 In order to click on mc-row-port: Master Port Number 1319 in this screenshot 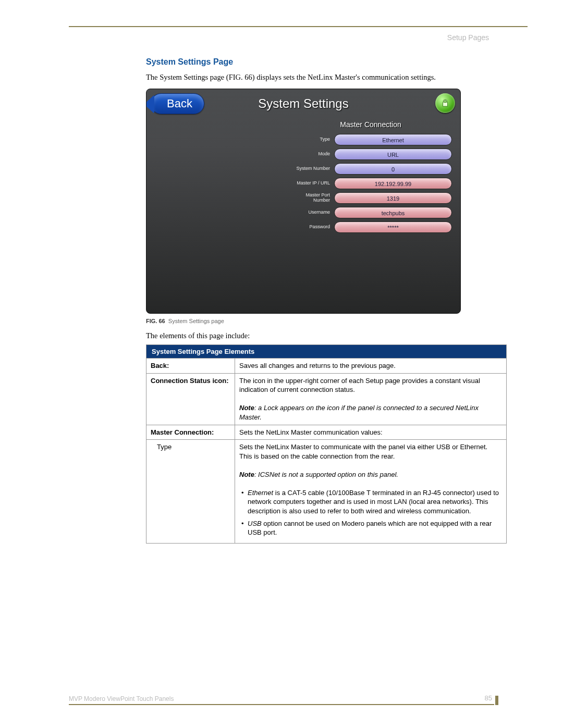, I will do `click(371, 198)`.